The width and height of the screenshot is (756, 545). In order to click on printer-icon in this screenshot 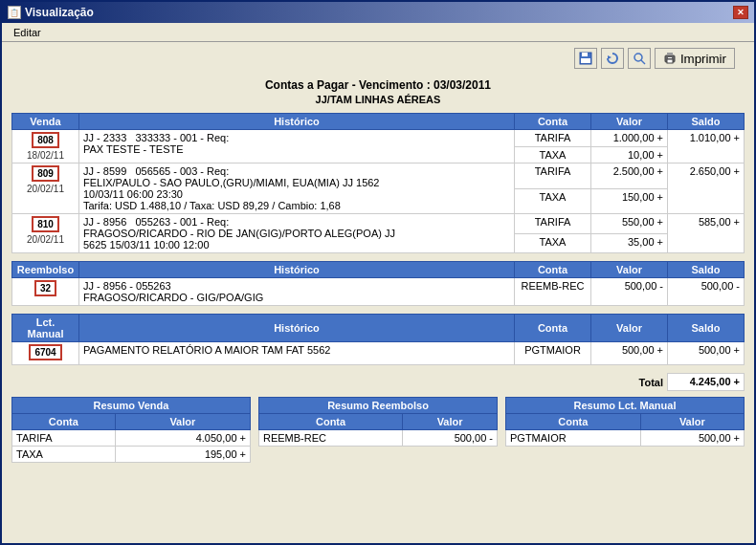, I will do `click(670, 58)`.